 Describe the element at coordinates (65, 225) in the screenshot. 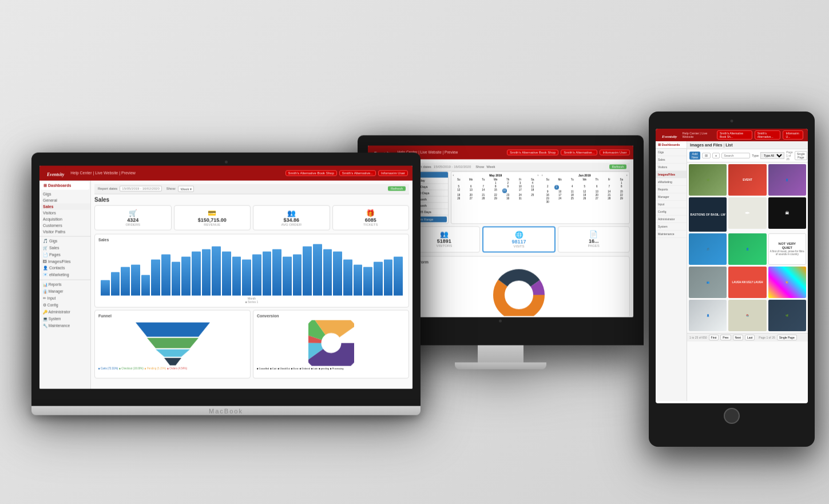

I see `mb-sidebar-customers: Customers` at that location.